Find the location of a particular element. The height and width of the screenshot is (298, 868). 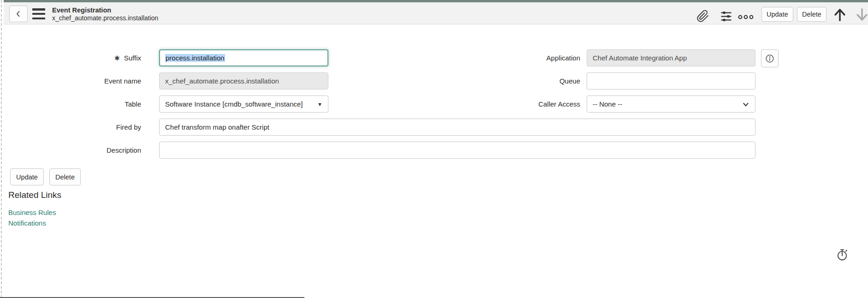

record-subtitle: x_chef_automate.process.installation is located at coordinates (105, 18).